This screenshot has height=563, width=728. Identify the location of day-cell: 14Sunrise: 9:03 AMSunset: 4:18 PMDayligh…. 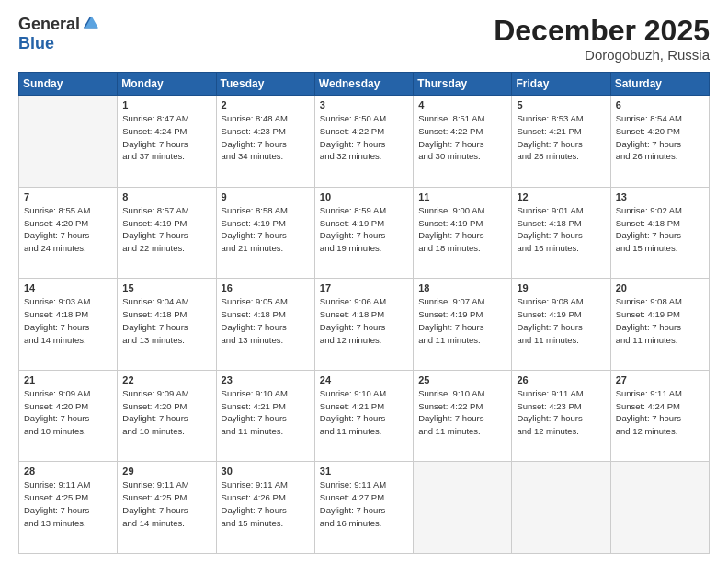
(68, 325).